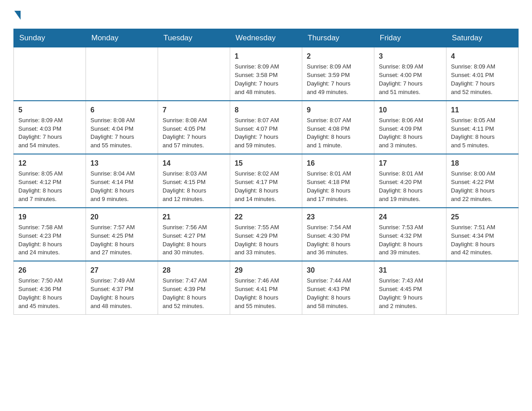 The width and height of the screenshot is (532, 411). Describe the element at coordinates (17, 14) in the screenshot. I see `logo` at that location.